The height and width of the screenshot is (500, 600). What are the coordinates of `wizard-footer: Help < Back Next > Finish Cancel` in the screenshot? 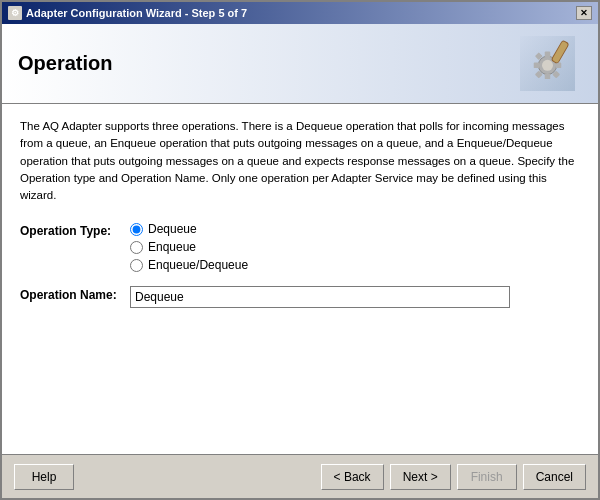 It's located at (300, 476).